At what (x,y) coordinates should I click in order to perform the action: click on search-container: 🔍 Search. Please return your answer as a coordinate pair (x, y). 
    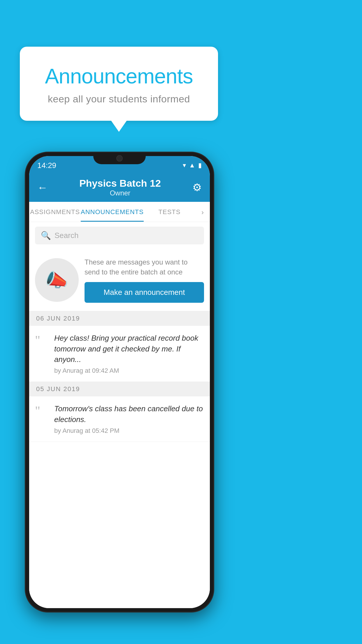
    Looking at the image, I should click on (120, 236).